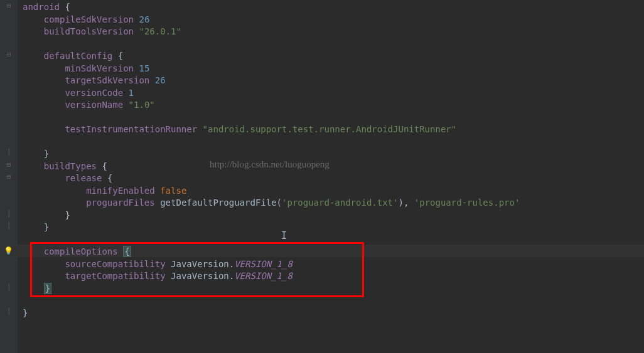  I want to click on code-line: minifyEnabled false, so click(333, 191).